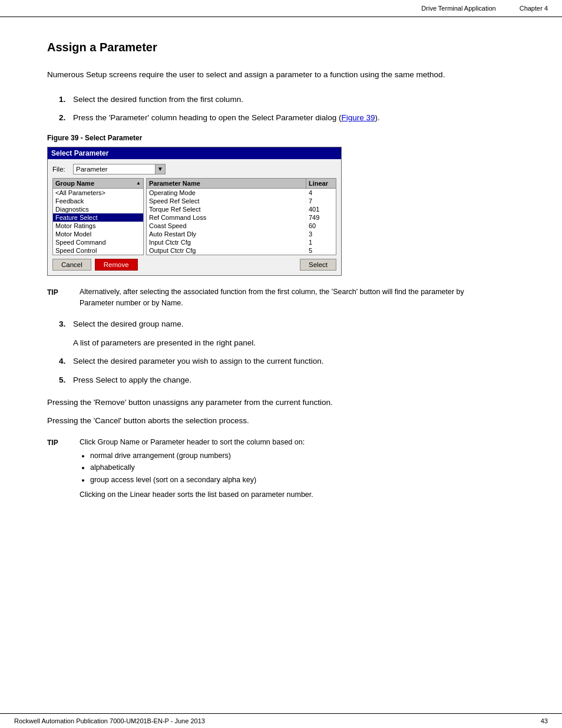 The width and height of the screenshot is (562, 728). What do you see at coordinates (242, 201) in the screenshot?
I see `parameter-row: Speed Ref Select7` at bounding box center [242, 201].